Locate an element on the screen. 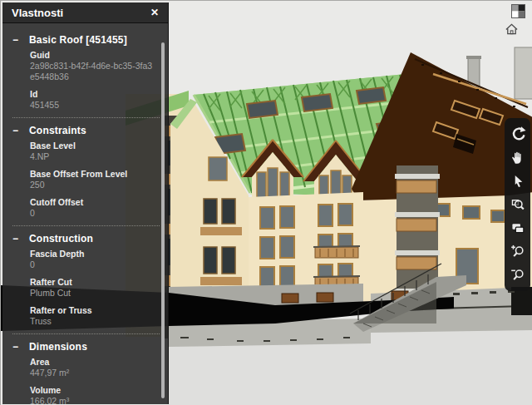  property-row: Volume 166,02 m³ is located at coordinates (93, 394).